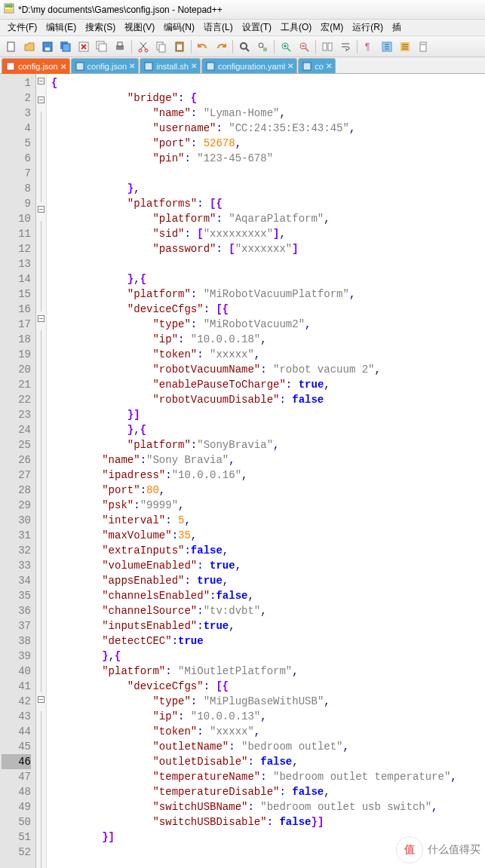 The height and width of the screenshot is (868, 485). What do you see at coordinates (66, 47) in the screenshot?
I see `save-all-button` at bounding box center [66, 47].